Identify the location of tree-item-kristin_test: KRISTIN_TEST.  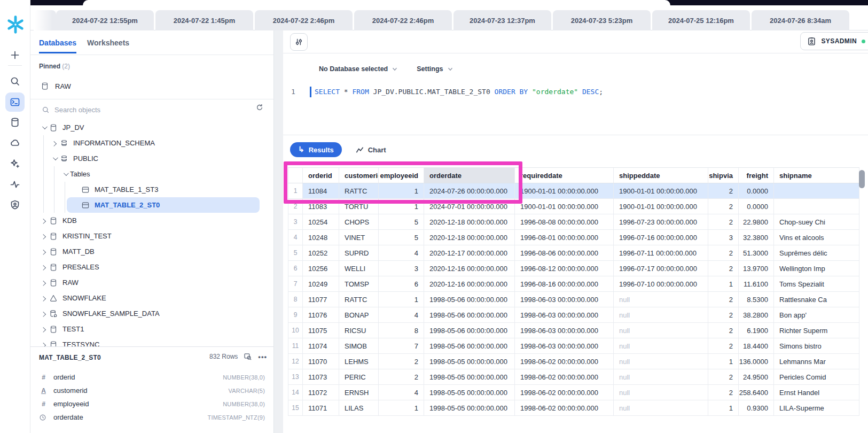
(152, 236).